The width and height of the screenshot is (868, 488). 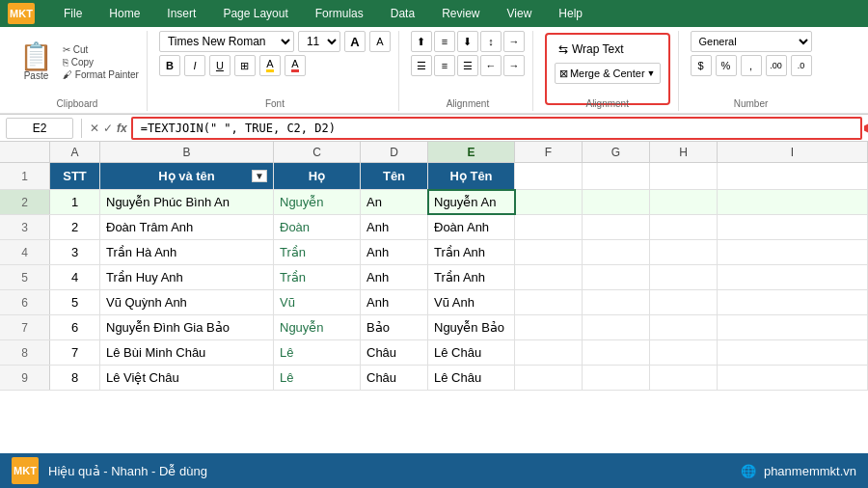 What do you see at coordinates (472, 378) in the screenshot?
I see `cell-e9: Lê Châu` at bounding box center [472, 378].